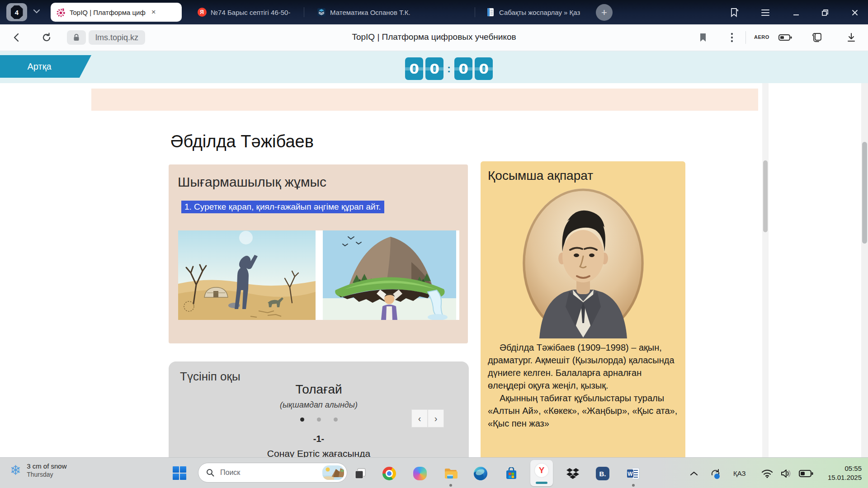 The image size is (868, 488). Describe the element at coordinates (17, 12) in the screenshot. I see `tab-count-badge: 4` at that location.